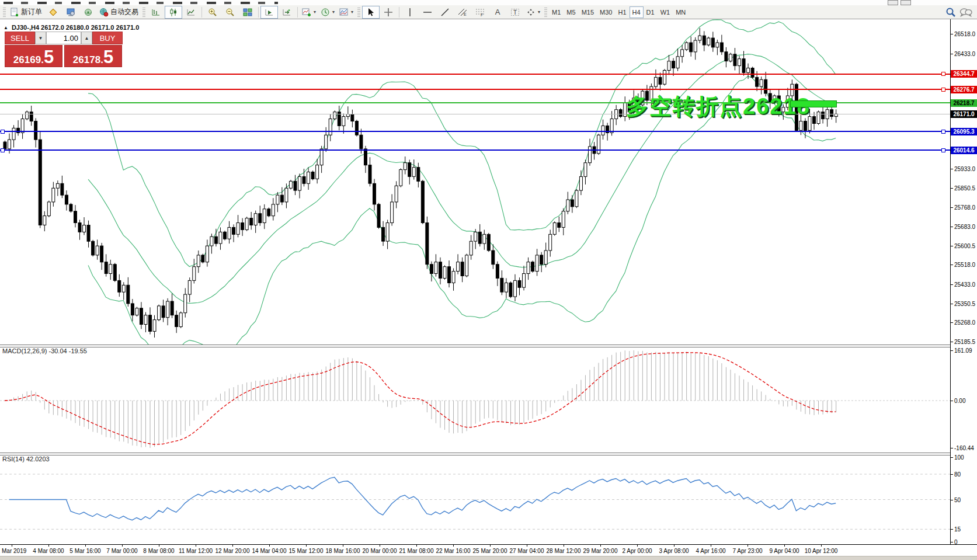 This screenshot has height=560, width=977. I want to click on time-label: 22 Mar 16:00, so click(453, 551).